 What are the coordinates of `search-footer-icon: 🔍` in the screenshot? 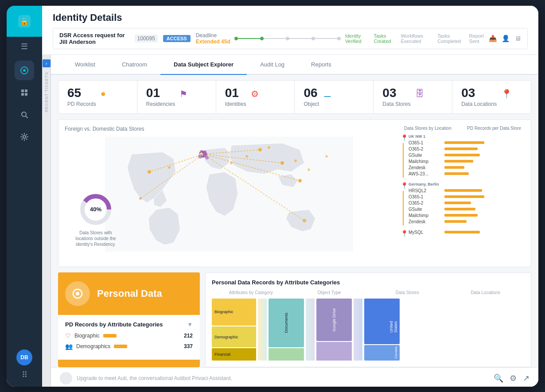 It's located at (498, 378).